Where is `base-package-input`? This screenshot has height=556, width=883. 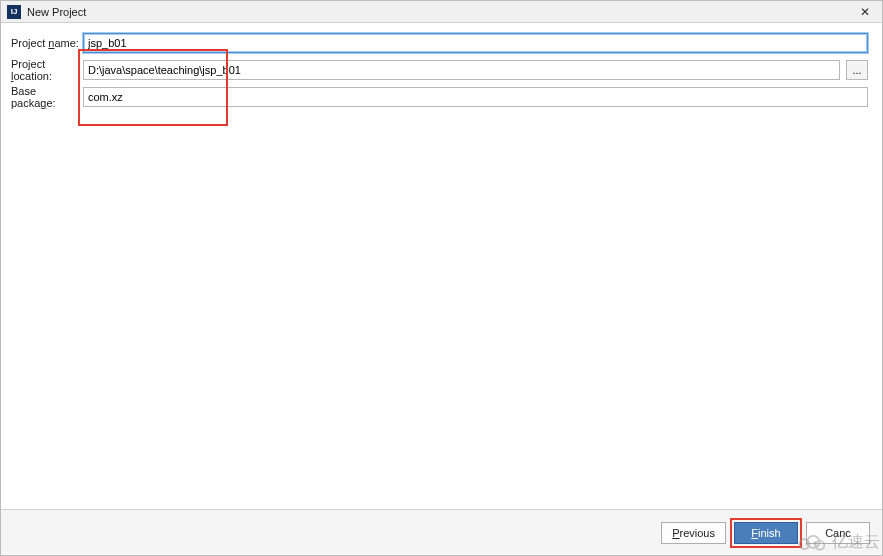
base-package-input is located at coordinates (476, 97).